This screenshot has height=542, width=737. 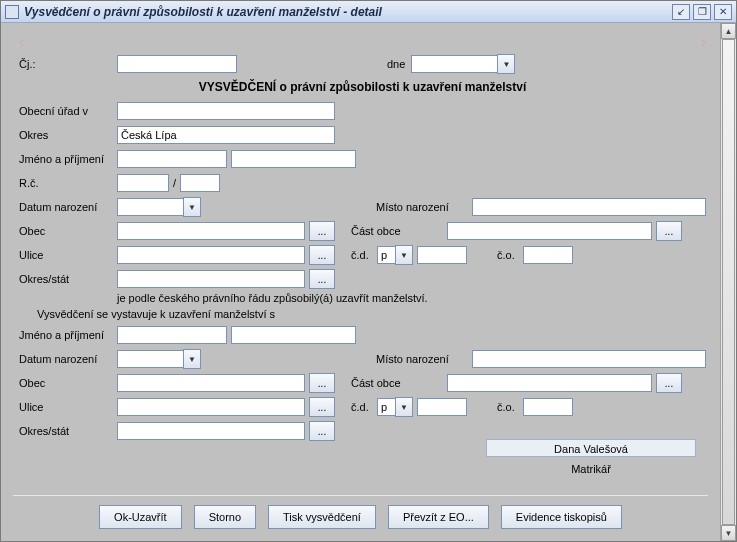 I want to click on cast-obce1-label: Část obce, so click(x=399, y=231).